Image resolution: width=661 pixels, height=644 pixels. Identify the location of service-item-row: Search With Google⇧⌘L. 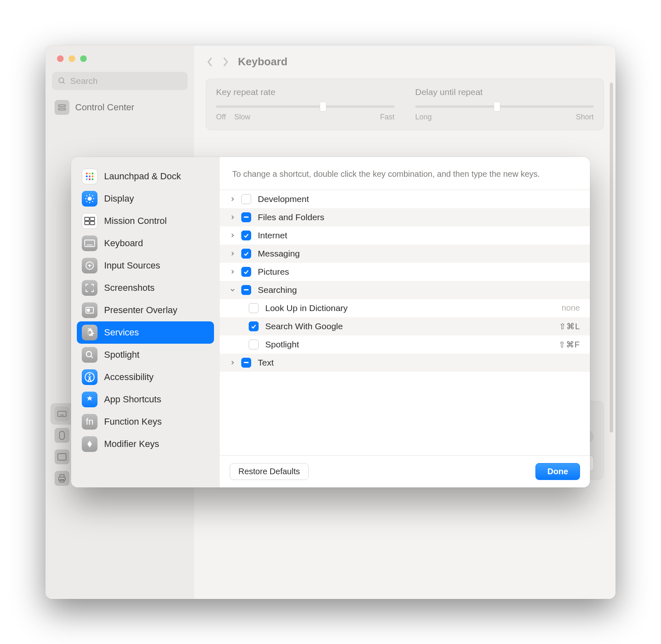
(405, 326).